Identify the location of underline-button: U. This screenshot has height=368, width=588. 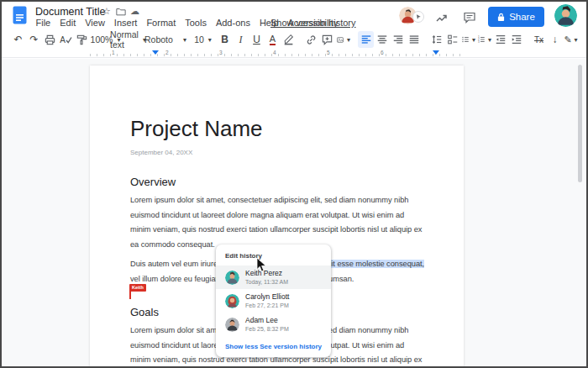
(257, 39).